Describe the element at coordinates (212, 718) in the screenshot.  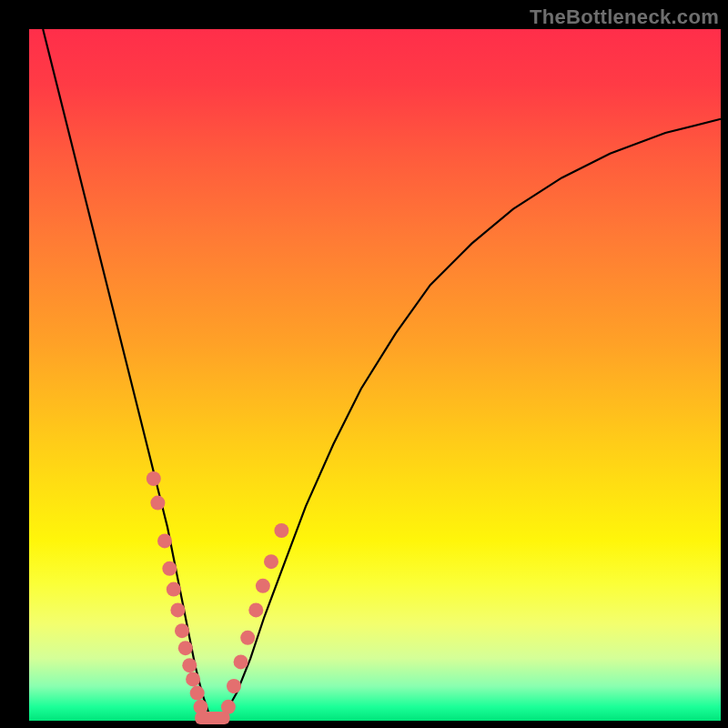
I see `valley-pill` at that location.